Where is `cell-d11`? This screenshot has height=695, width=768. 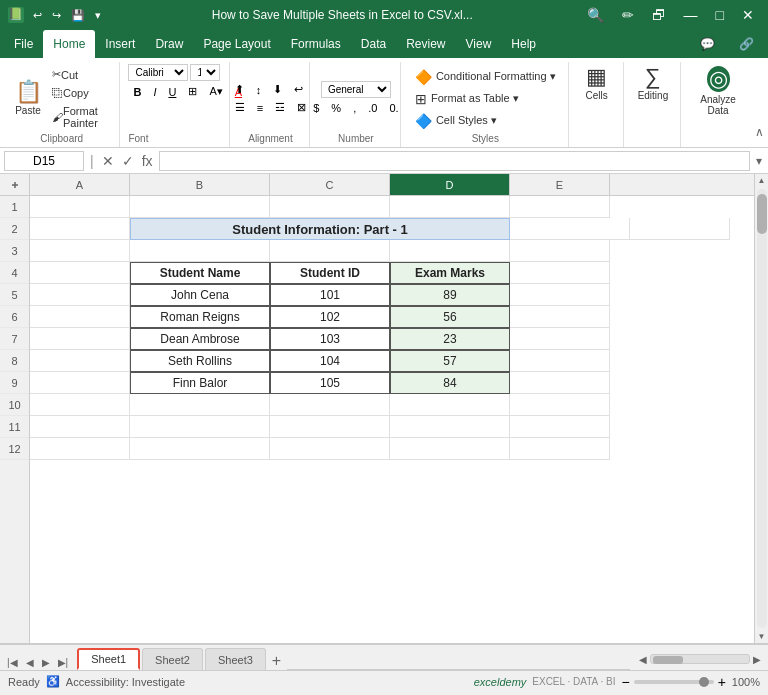
cell-d11 is located at coordinates (450, 427).